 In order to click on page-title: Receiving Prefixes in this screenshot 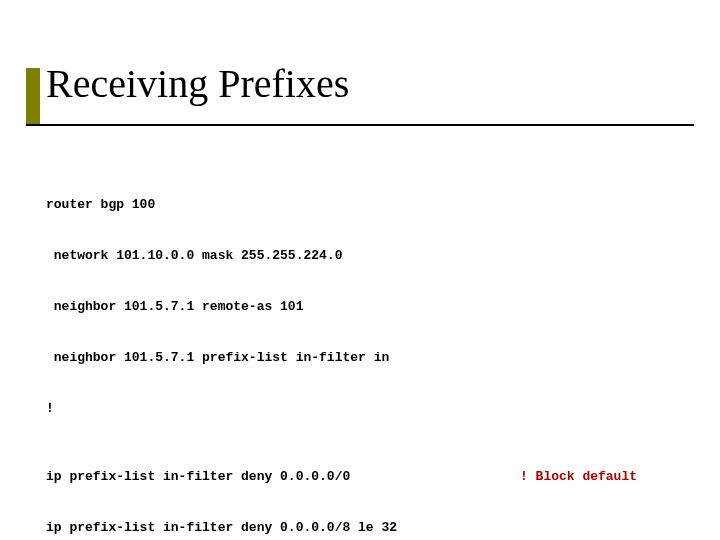, I will do `click(198, 84)`.